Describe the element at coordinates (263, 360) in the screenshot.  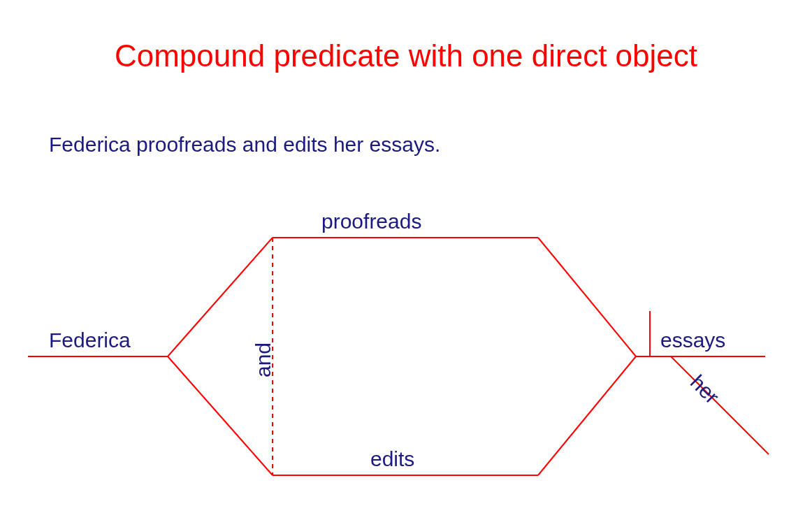
I see `label-conjunction: and` at that location.